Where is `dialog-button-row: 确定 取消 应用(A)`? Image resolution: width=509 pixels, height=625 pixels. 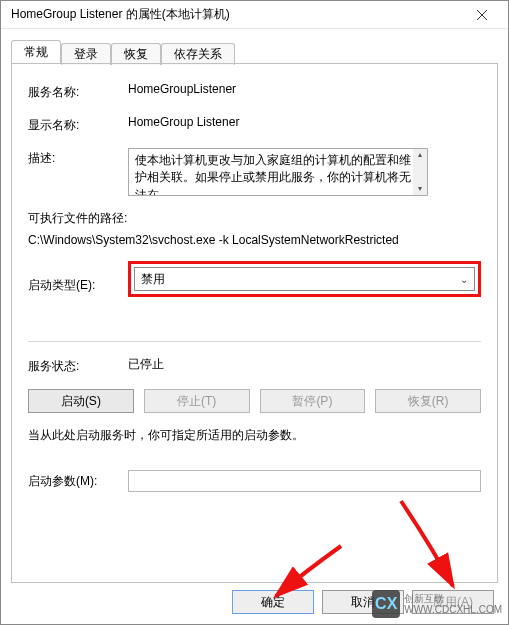 dialog-button-row: 确定 取消 应用(A) is located at coordinates (363, 602).